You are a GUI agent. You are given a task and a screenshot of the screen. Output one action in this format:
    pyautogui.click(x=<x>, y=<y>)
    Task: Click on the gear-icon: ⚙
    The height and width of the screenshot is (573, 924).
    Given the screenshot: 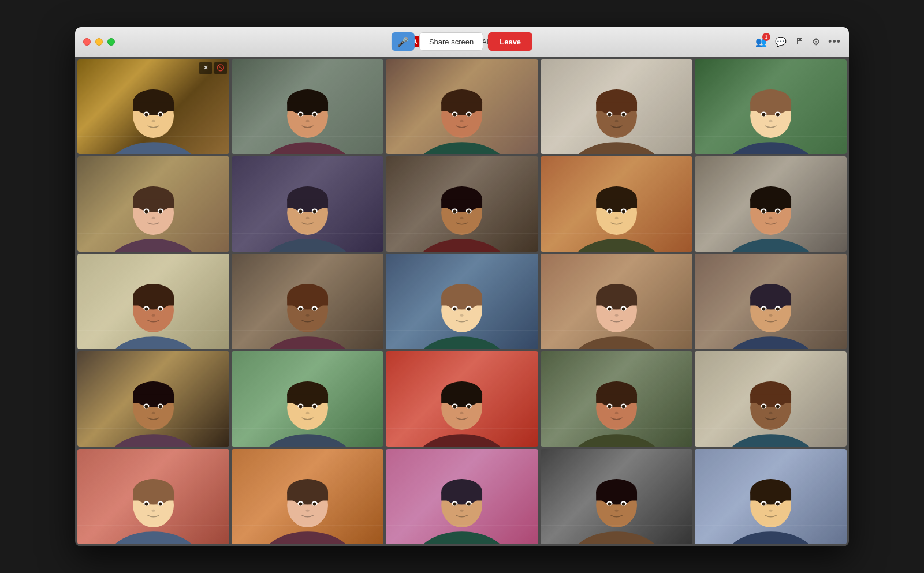 What is the action you would take?
    pyautogui.click(x=816, y=42)
    